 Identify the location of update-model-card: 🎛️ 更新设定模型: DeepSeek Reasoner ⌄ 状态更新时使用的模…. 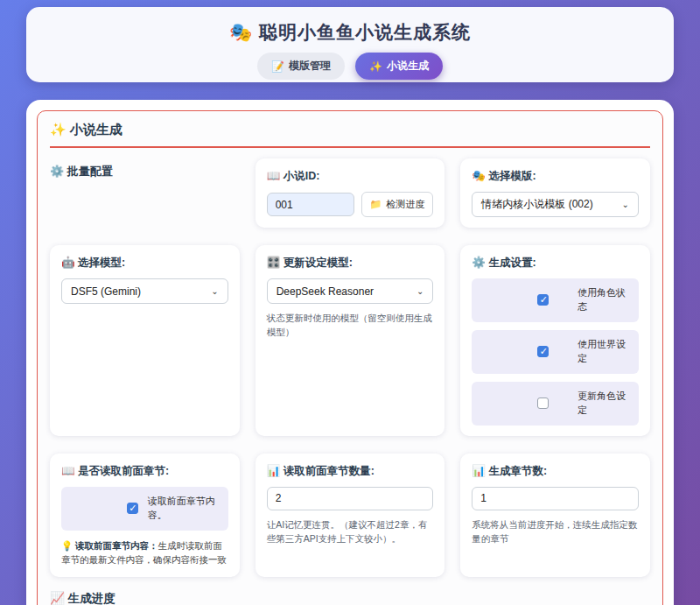
(350, 341).